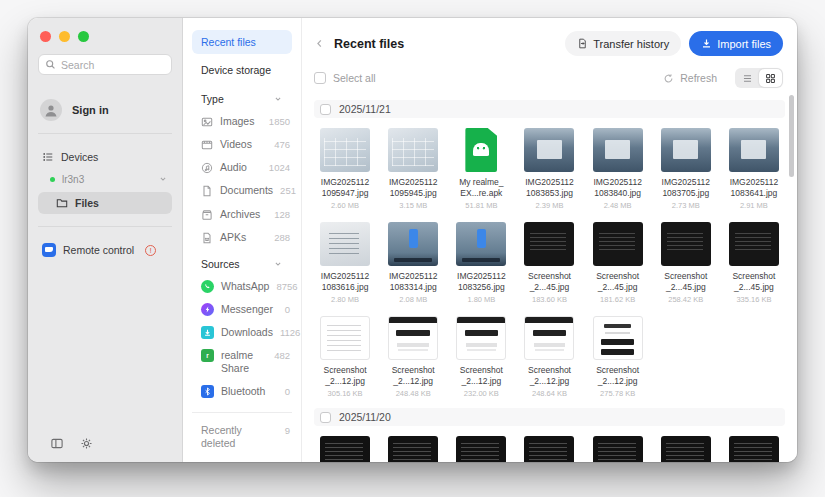  Describe the element at coordinates (242, 362) in the screenshot. I see `source-item-realme-share: r realme Share 482` at that location.